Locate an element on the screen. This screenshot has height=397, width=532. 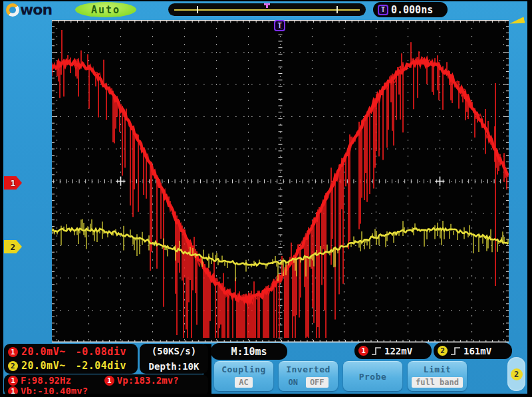
ch1-trigger-level-readout: 1 122mV is located at coordinates (393, 351).